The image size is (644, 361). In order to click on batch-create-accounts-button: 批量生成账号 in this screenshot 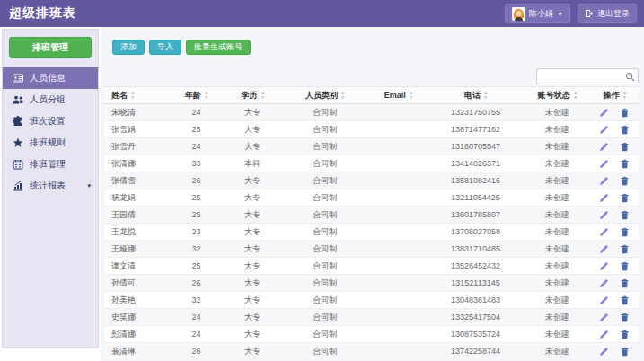, I will do `click(218, 47)`.